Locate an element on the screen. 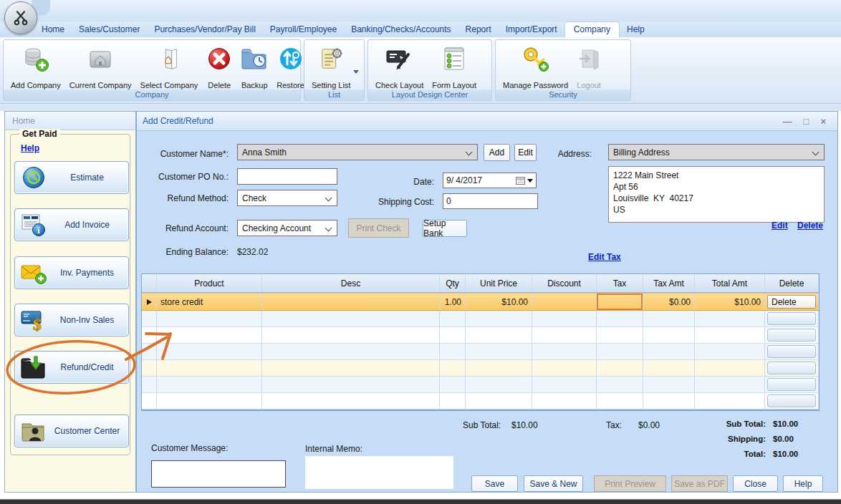 This screenshot has width=841, height=504. save-and-new-button: Save & New is located at coordinates (553, 484).